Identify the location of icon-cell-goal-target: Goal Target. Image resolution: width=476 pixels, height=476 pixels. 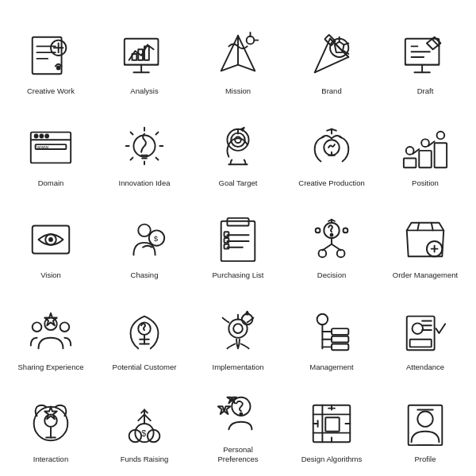
(238, 146).